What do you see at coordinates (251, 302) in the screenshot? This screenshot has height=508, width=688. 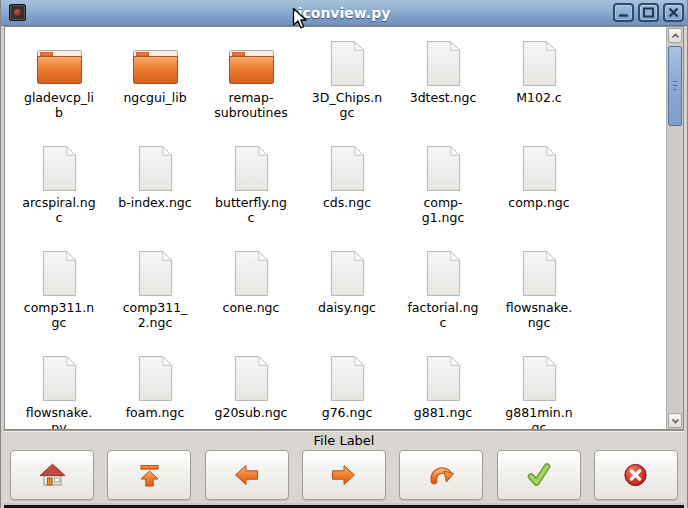 I see `file-item: cone.ngc` at bounding box center [251, 302].